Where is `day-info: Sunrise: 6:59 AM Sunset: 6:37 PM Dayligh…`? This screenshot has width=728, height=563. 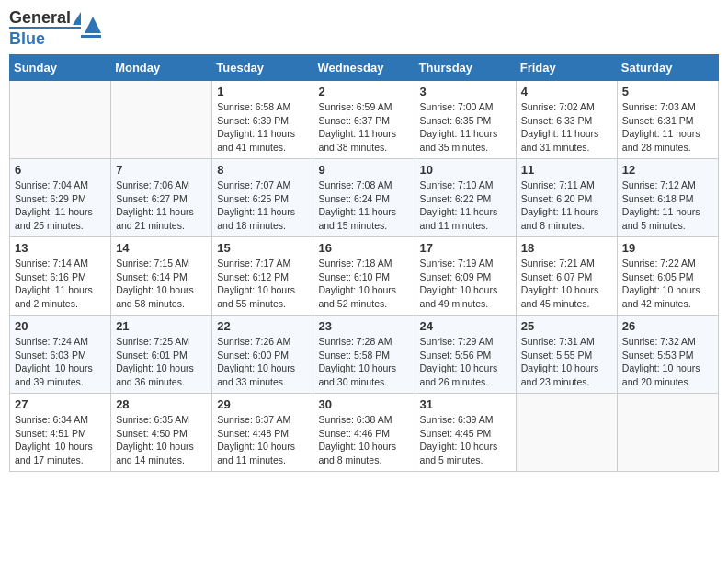
day-info: Sunrise: 6:59 AM Sunset: 6:37 PM Dayligh… is located at coordinates (364, 127).